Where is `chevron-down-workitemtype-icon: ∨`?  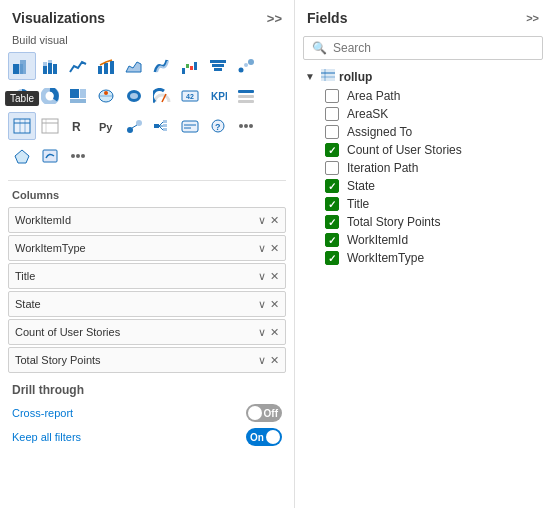
chevron-down-workitemtype-icon: ∨ is located at coordinates (262, 248).